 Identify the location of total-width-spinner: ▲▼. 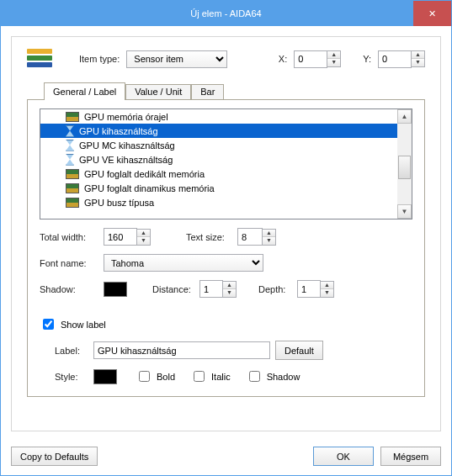
(144, 237).